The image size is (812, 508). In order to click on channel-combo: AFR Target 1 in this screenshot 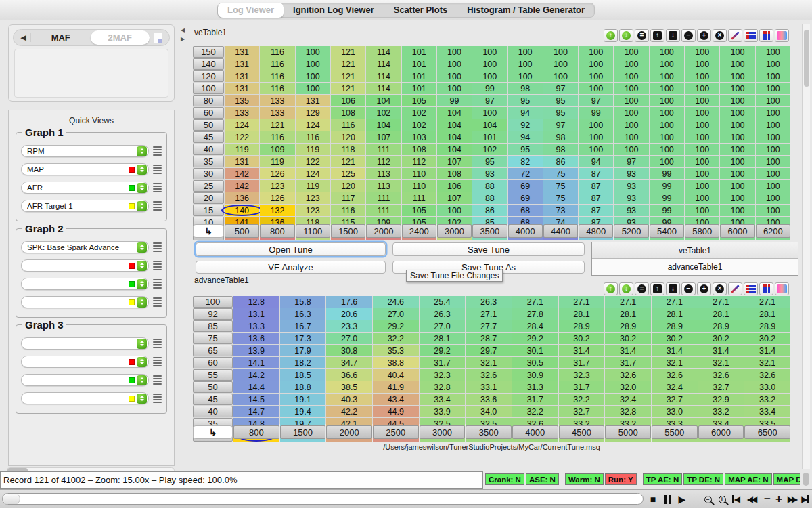, I will do `click(85, 206)`.